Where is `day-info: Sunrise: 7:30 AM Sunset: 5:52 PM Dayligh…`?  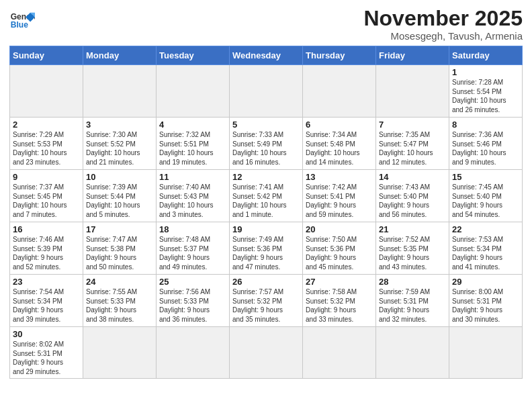
day-info: Sunrise: 7:30 AM Sunset: 5:52 PM Dayligh… is located at coordinates (120, 148).